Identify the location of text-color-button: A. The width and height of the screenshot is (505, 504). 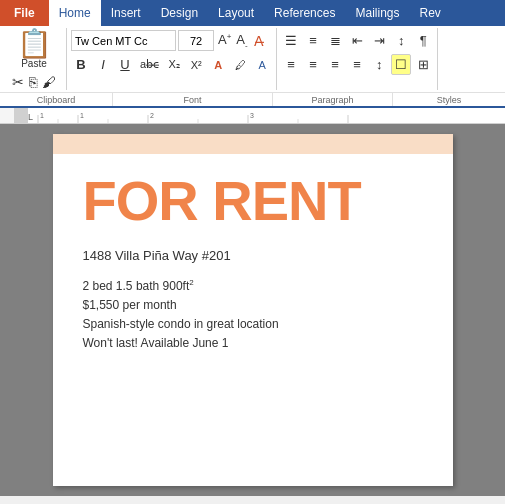
(218, 64).